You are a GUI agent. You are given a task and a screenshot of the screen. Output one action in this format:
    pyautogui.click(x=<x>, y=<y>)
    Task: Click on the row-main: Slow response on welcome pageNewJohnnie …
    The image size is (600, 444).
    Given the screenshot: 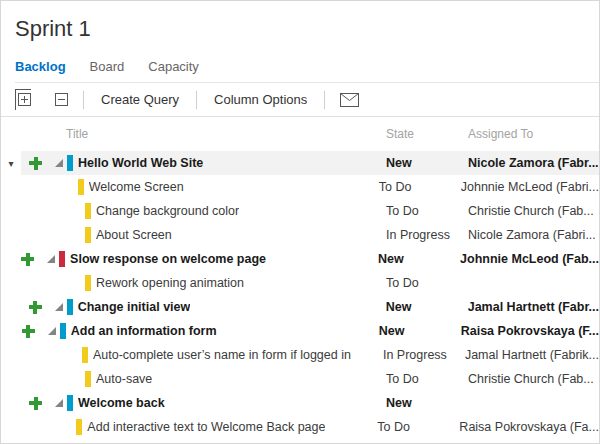 What is the action you would take?
    pyautogui.click(x=306, y=259)
    